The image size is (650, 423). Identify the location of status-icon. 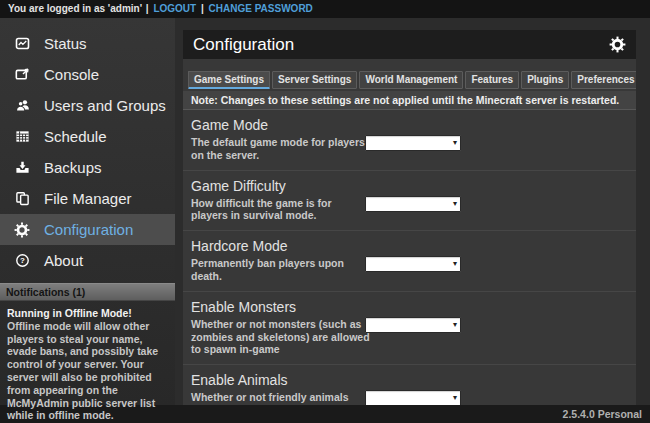
(22, 44).